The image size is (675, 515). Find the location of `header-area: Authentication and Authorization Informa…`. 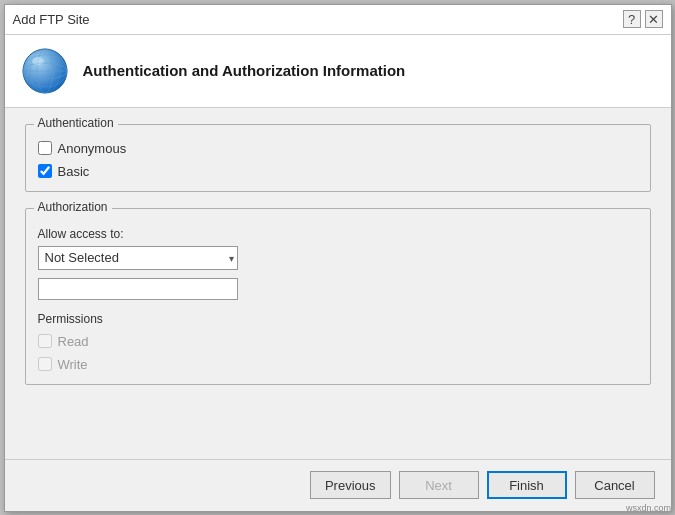

header-area: Authentication and Authorization Informa… is located at coordinates (338, 72).